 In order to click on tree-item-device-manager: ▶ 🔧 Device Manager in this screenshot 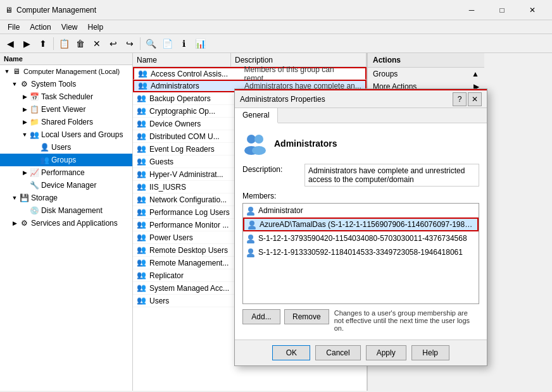, I will do `click(66, 185)`.